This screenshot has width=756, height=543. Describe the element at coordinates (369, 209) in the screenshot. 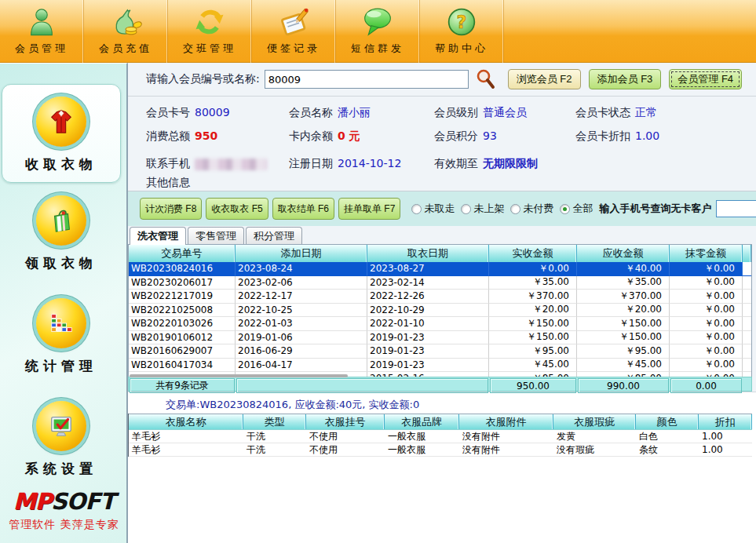

I see `hold-order-button: 挂单取单 F7` at that location.